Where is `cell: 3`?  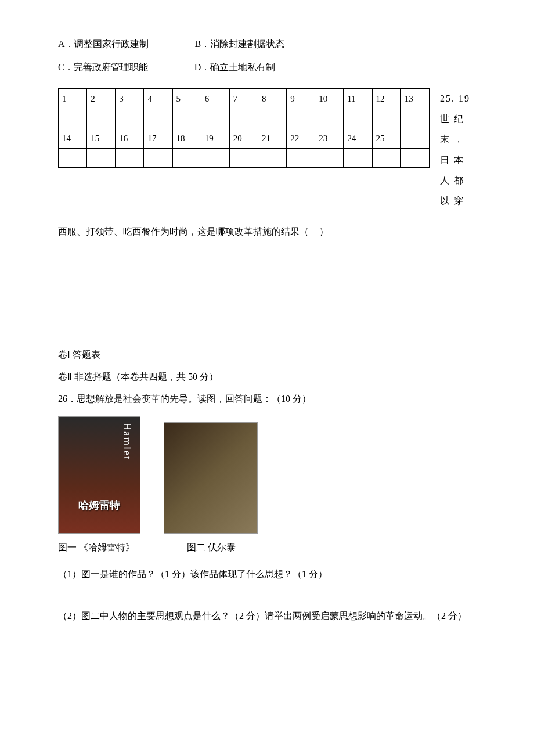 cell: 3 is located at coordinates (130, 99).